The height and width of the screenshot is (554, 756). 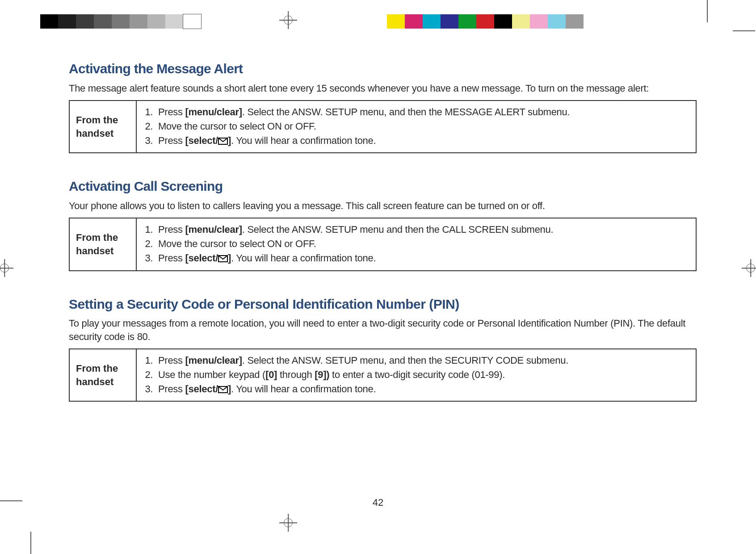 I want to click on page-number: 42, so click(x=378, y=503).